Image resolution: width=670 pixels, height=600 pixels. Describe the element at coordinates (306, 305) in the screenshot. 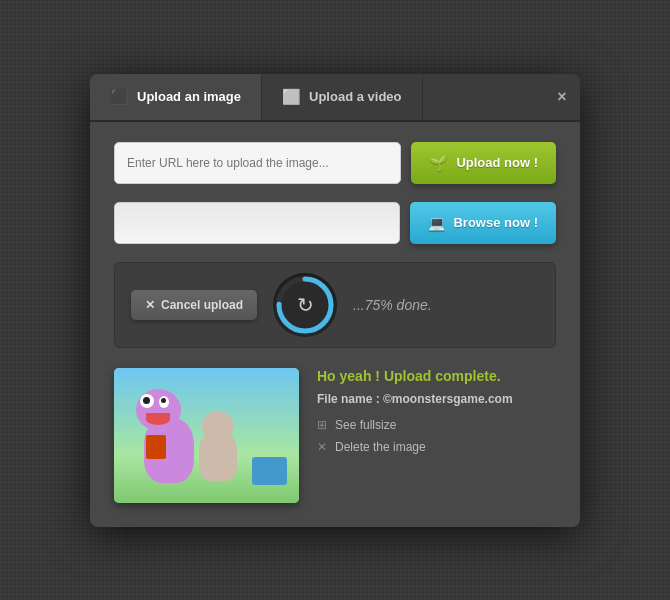

I see `refresh-icon: ↻` at that location.